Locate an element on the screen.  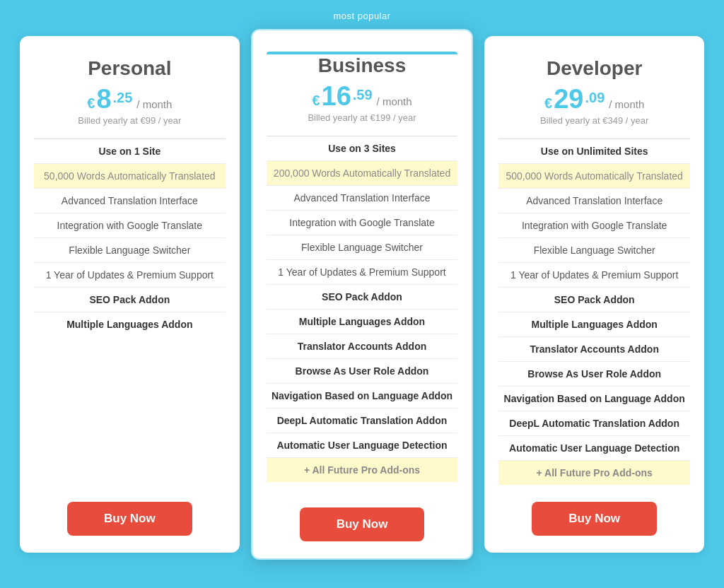
plan-billed-business: Billed yearly at €199 / year is located at coordinates (362, 117).